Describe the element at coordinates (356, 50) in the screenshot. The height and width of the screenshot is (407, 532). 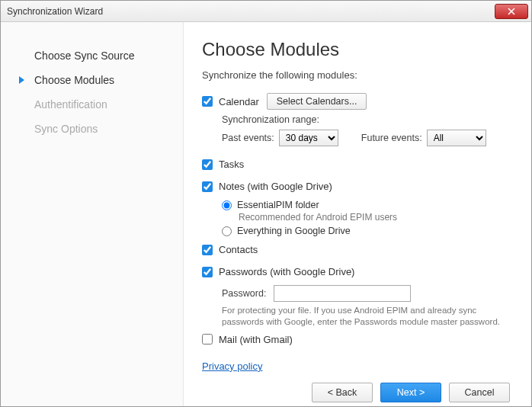
I see `page-heading: Choose Modules` at that location.